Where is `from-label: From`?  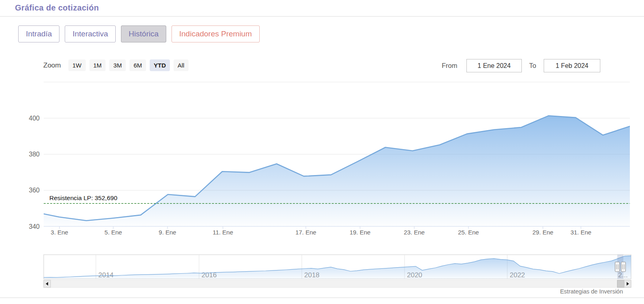 from-label: From is located at coordinates (450, 65).